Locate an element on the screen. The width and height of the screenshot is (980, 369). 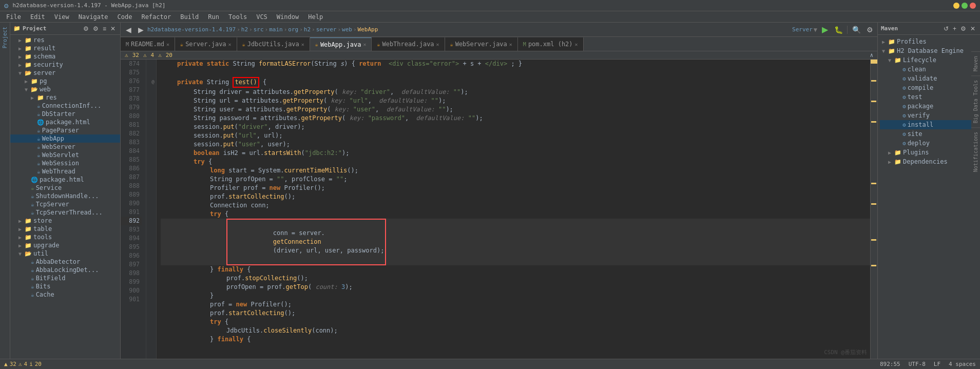
menu-window: Window is located at coordinates (287, 17).